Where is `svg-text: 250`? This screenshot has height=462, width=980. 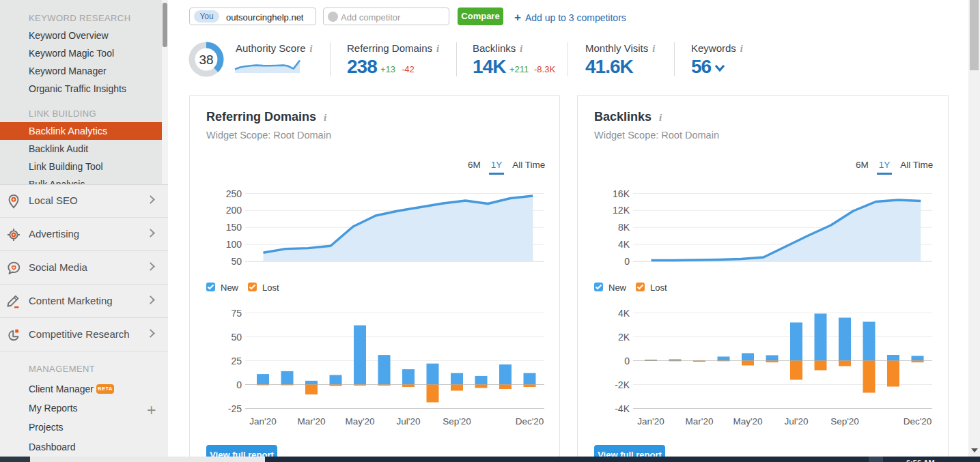 svg-text: 250 is located at coordinates (234, 194).